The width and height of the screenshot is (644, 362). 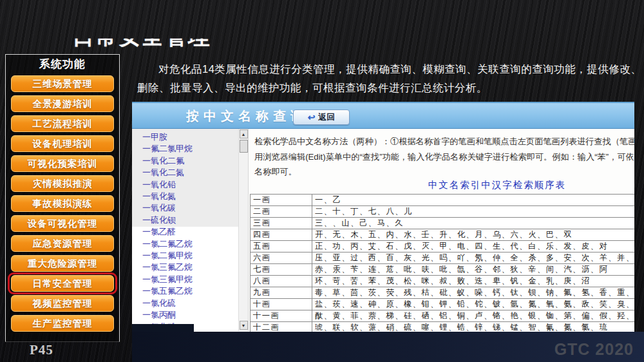 What do you see at coordinates (62, 84) in the screenshot?
I see `sidebar-button: 三维场景管理` at bounding box center [62, 84].